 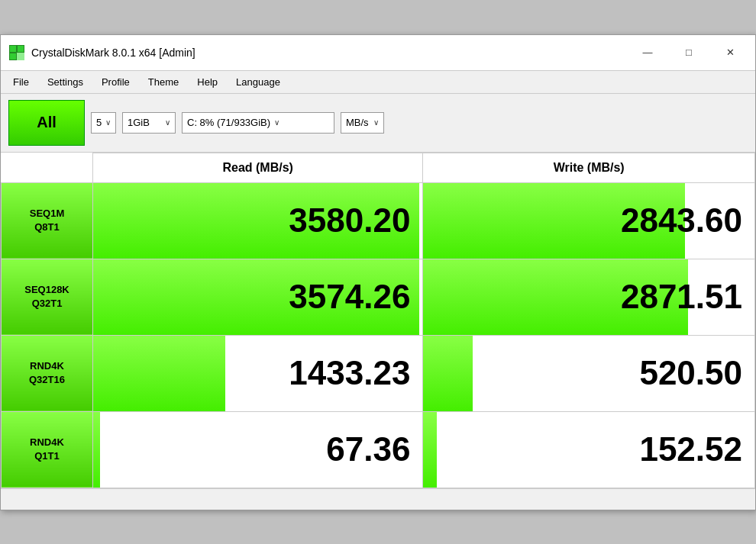 What do you see at coordinates (362, 123) in the screenshot?
I see `unit-select-wrapper: MB/s GB/s IOPS` at bounding box center [362, 123].